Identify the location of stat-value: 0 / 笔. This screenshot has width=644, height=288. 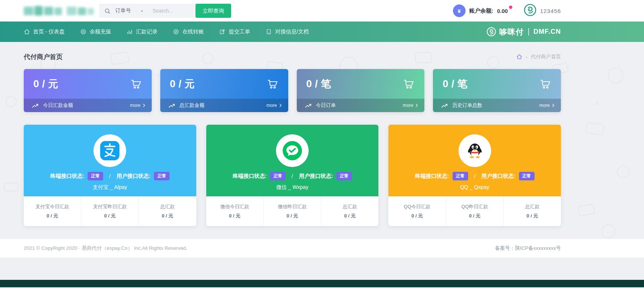
(319, 84).